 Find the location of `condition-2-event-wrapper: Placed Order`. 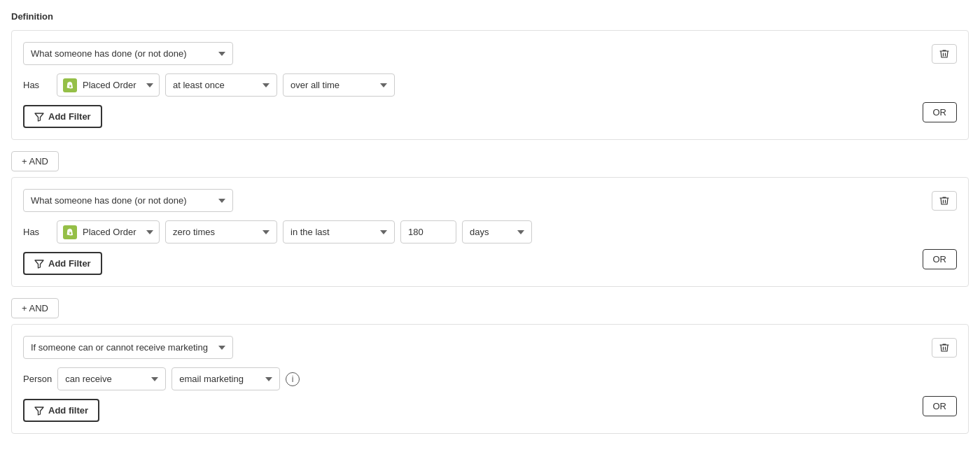

condition-2-event-wrapper: Placed Order is located at coordinates (108, 232).